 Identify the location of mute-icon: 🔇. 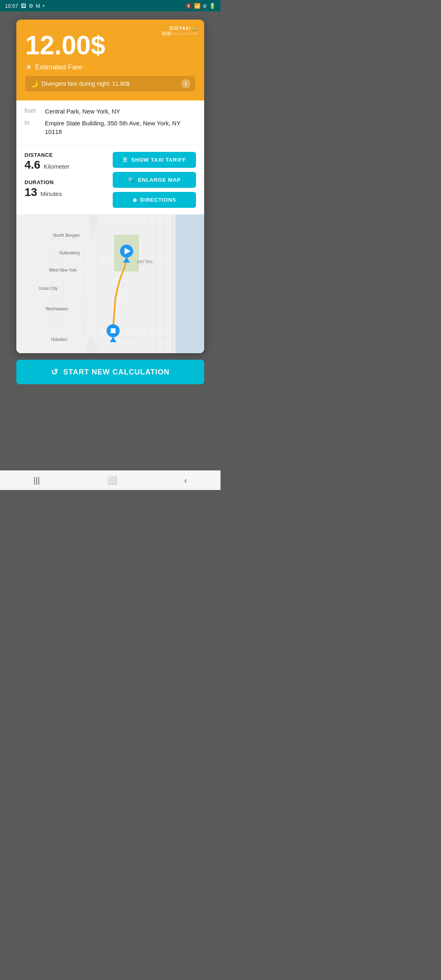
(189, 6).